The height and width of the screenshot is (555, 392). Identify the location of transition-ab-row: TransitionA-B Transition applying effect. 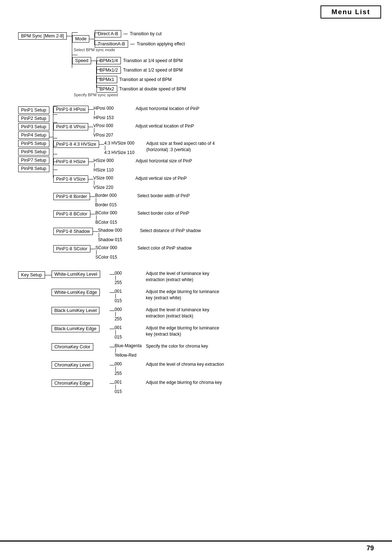
(140, 44).